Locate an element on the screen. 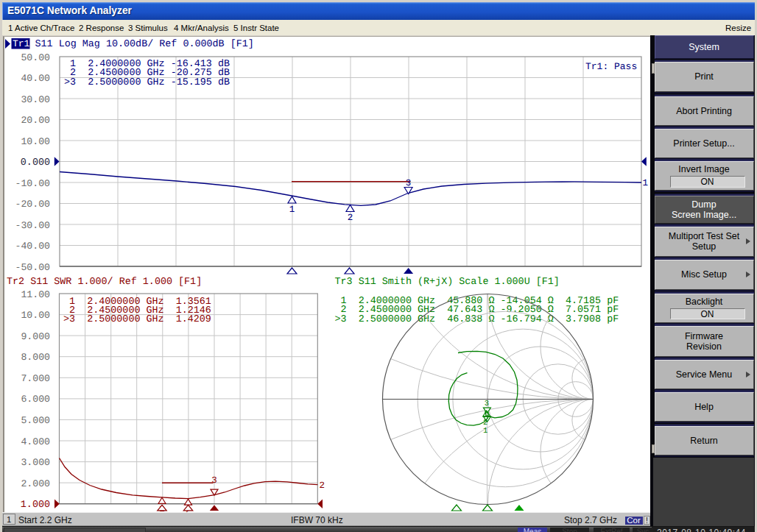 The image size is (757, 532). svg-text: >3 2.5000000 GHz -15.195 dB is located at coordinates (147, 82).